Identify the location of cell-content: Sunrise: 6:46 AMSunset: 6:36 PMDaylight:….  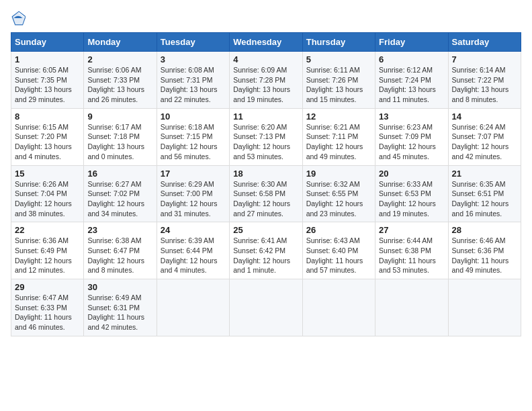
(485, 255).